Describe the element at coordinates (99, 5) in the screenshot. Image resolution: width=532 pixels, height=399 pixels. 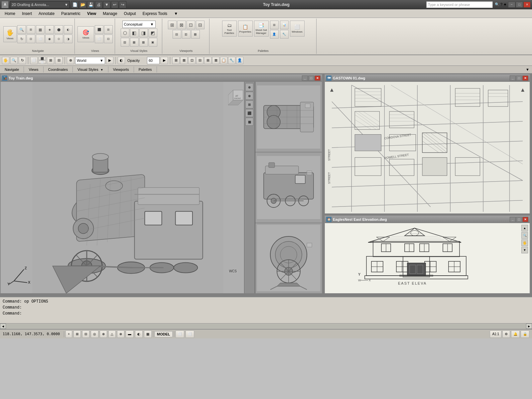
I see `print-btn: 🖨` at that location.